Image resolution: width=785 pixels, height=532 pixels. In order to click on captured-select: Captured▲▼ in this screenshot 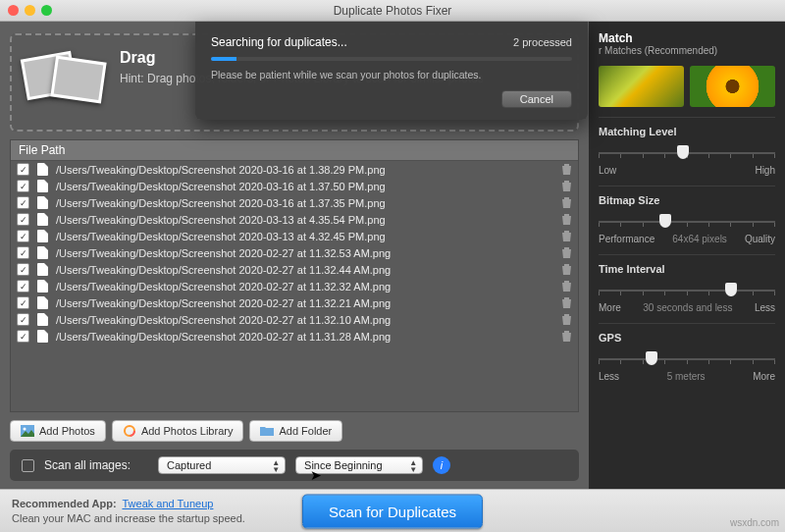, I will do `click(222, 465)`.